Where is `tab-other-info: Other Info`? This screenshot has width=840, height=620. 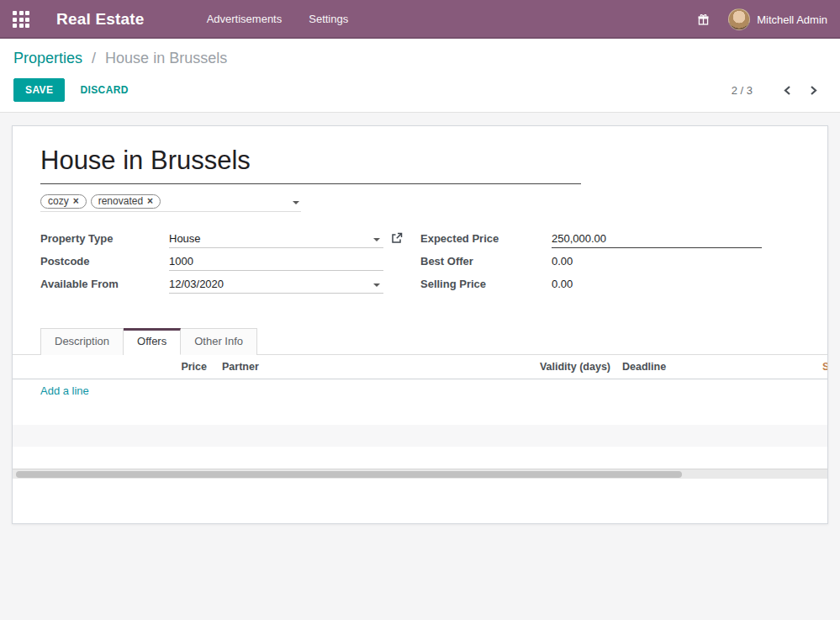
tab-other-info: Other Info is located at coordinates (219, 342).